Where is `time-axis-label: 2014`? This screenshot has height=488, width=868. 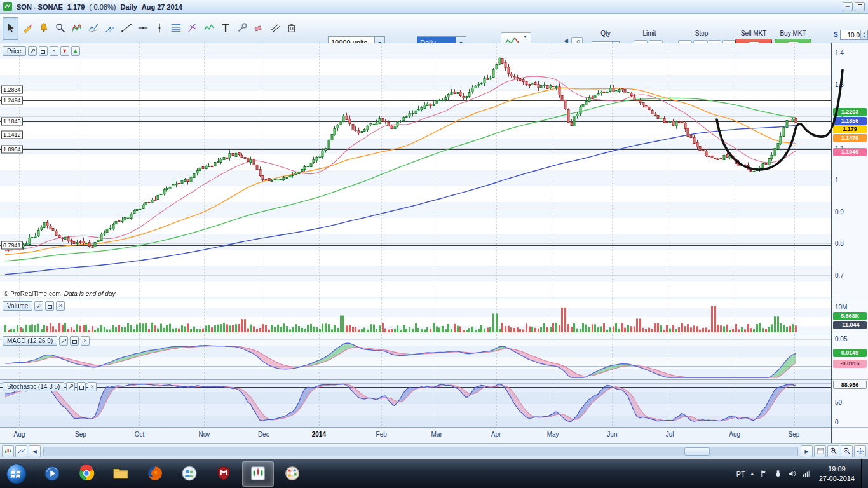
time-axis-label: 2014 is located at coordinates (319, 435).